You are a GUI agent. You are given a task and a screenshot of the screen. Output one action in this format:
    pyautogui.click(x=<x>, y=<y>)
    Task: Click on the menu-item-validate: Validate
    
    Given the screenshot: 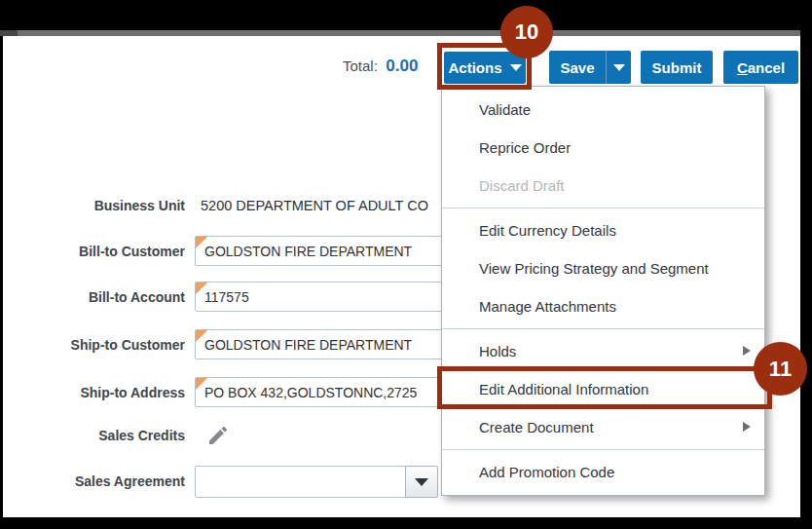 What is the action you would take?
    pyautogui.click(x=604, y=109)
    